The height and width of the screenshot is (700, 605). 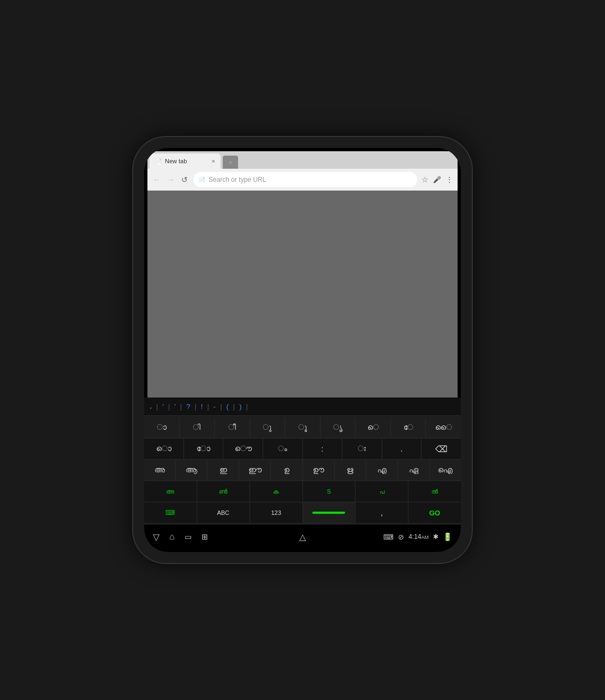 I want to click on backspace-button: ⌫, so click(x=441, y=449).